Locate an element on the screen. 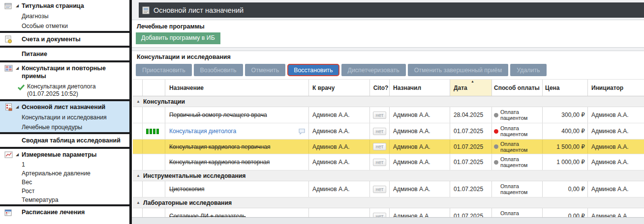 Image resolution: width=644 pixels, height=224 pixels. consultations-toolbar: Приостановить Возобновить Отменить Восст… is located at coordinates (390, 70).